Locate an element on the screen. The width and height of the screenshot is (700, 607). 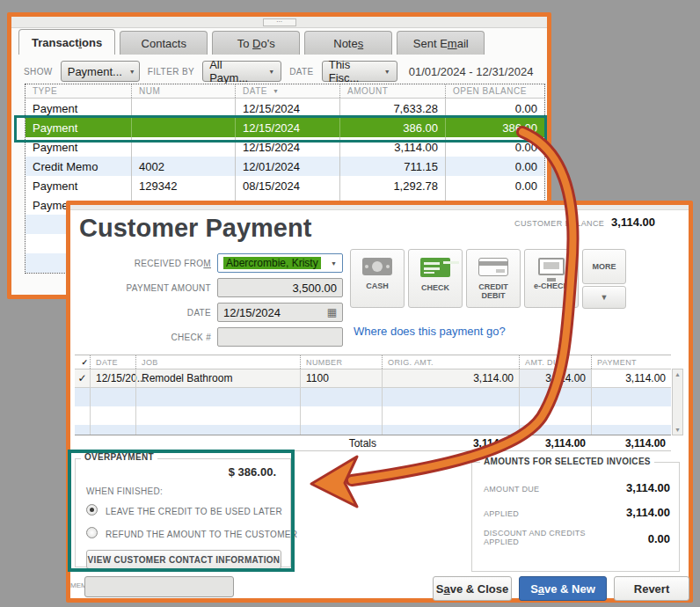
col-header-number: NUMBER is located at coordinates (341, 362).